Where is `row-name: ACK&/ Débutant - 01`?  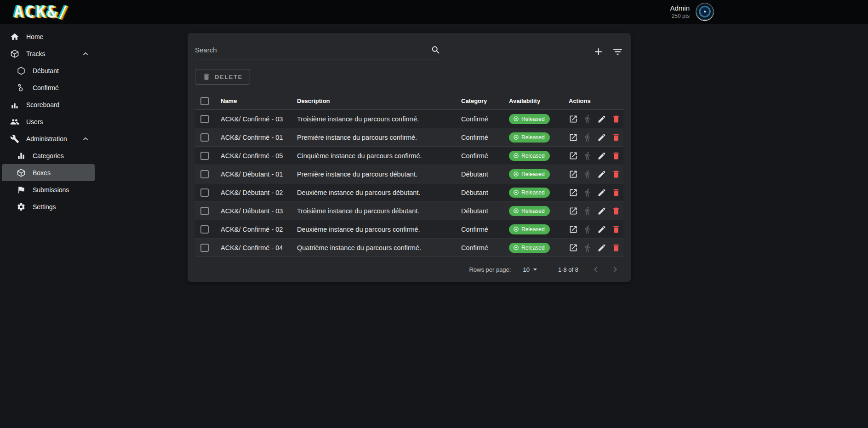
row-name: ACK&/ Débutant - 01 is located at coordinates (259, 174).